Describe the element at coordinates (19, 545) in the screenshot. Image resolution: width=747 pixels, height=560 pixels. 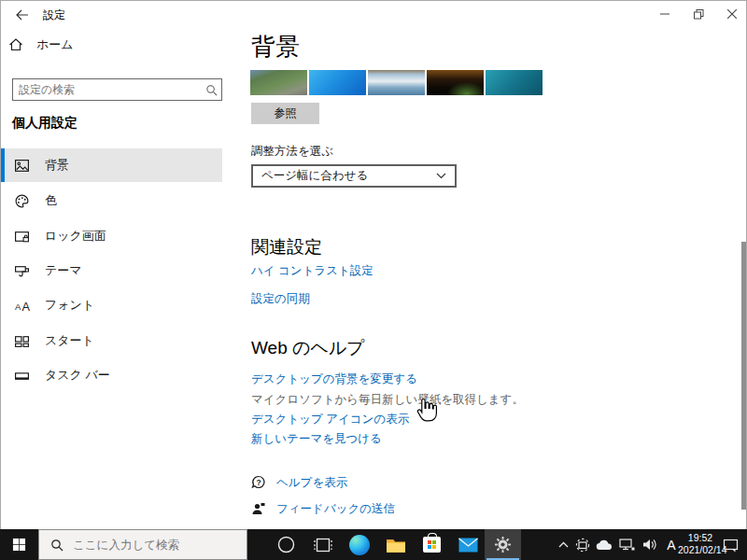
I see `windows-logo-icon` at that location.